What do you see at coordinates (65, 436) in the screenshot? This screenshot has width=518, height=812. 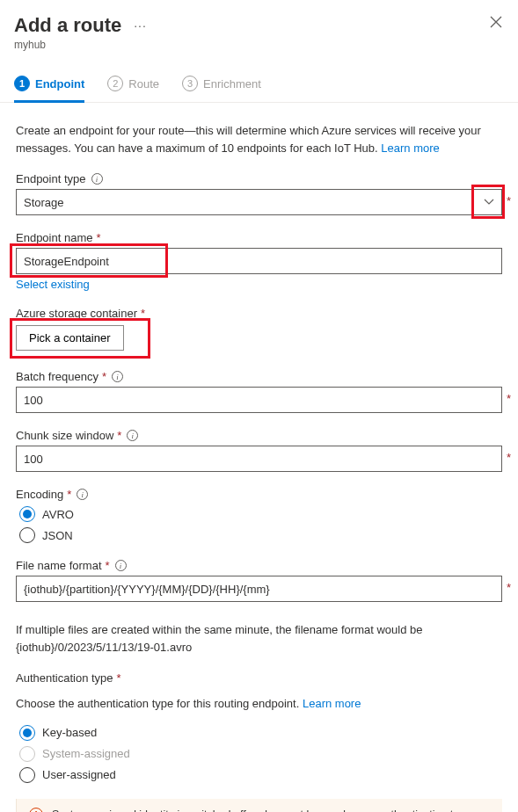 I see `chunk-size-label: Chunk size window` at bounding box center [65, 436].